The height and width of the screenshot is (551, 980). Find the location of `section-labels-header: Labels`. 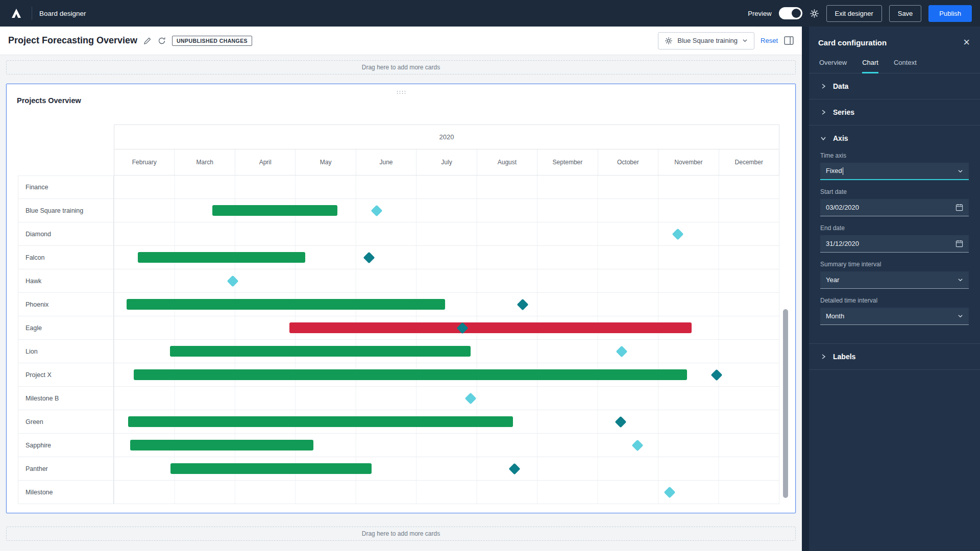

section-labels-header: Labels is located at coordinates (894, 357).